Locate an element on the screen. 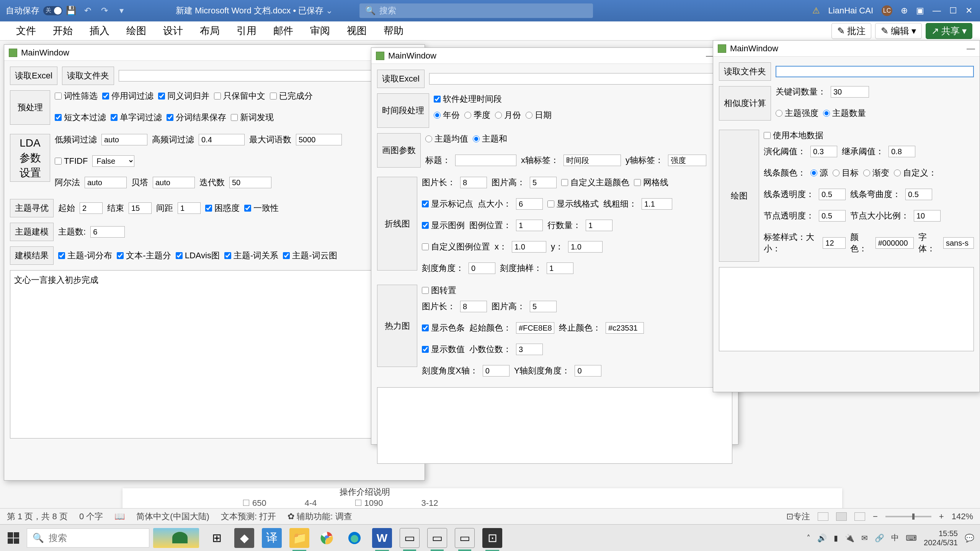 The image size is (980, 551). read-folder-button-3: 读取文件夹 is located at coordinates (745, 72).